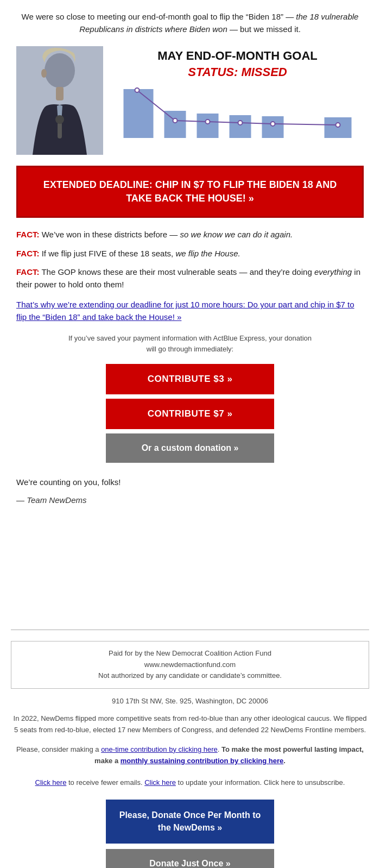 Image resolution: width=380 pixels, height=868 pixels. What do you see at coordinates (105, 782) in the screenshot?
I see `unsub-text1: to receive fewer emails.` at bounding box center [105, 782].